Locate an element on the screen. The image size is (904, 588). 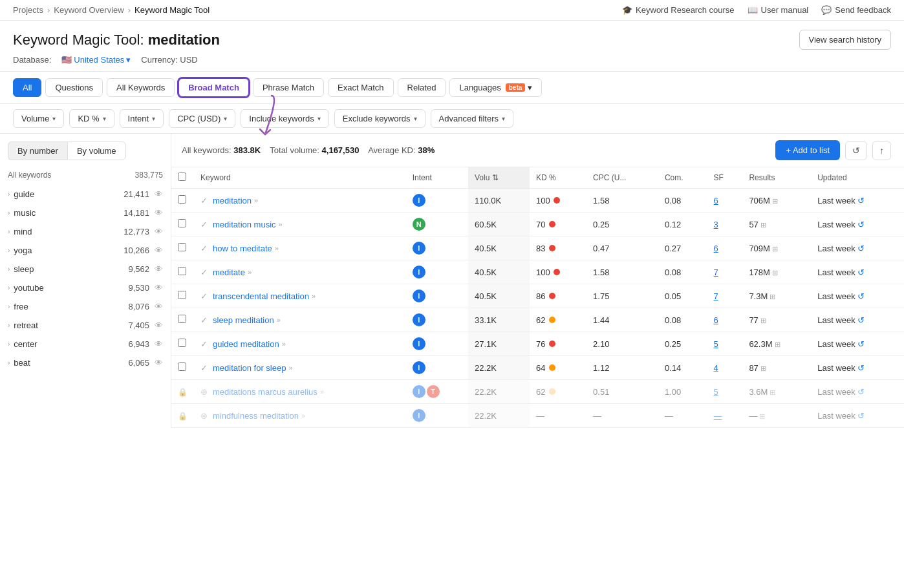
sf-cell: 4 is located at coordinates (724, 368).